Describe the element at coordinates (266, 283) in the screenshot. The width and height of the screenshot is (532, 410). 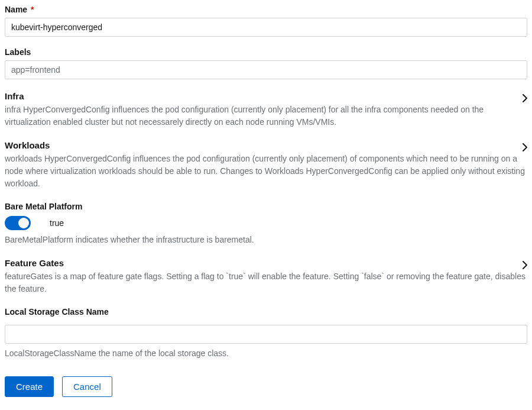
I see `feature-gates-desc: featureGates is a map of feature gate fl…` at that location.